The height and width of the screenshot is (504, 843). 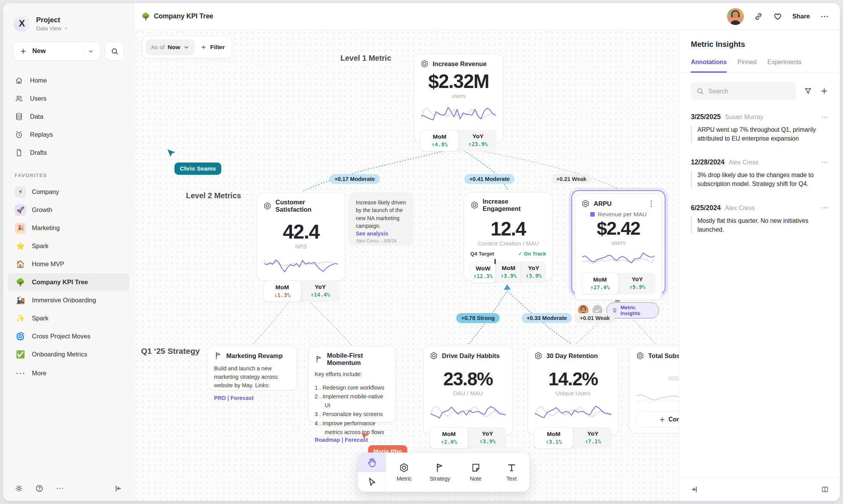 I want to click on tab-annotations: Annotations, so click(x=709, y=66).